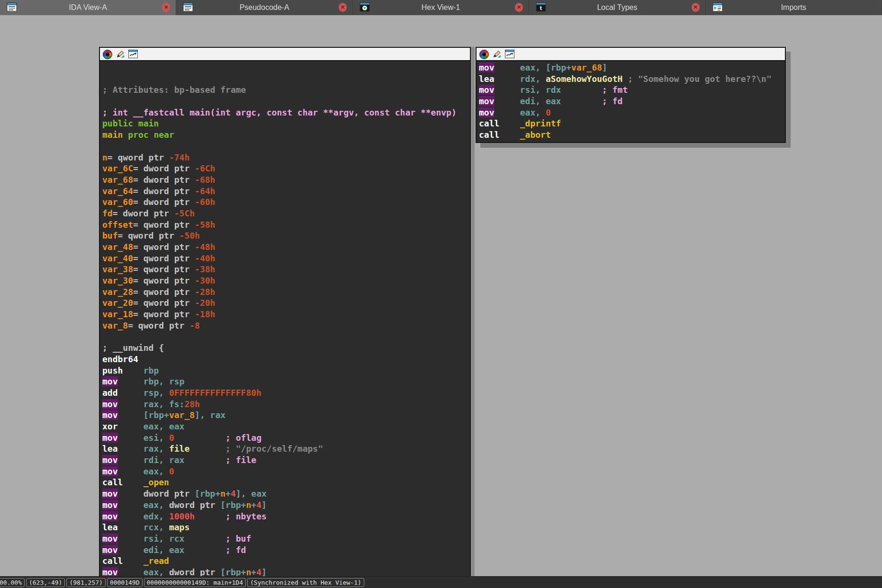 The height and width of the screenshot is (588, 882). What do you see at coordinates (286, 517) in the screenshot?
I see `code-line: mov edx, 1000h ; nbytes` at bounding box center [286, 517].